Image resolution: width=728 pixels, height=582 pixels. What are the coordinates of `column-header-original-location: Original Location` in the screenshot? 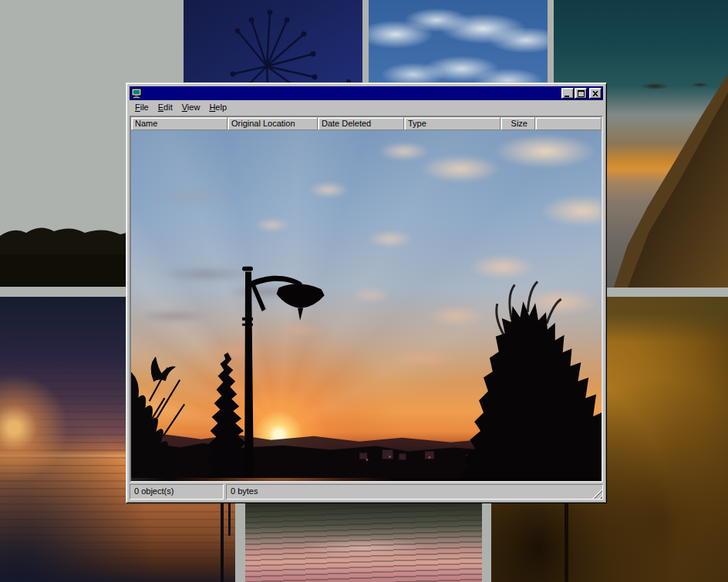 It's located at (273, 123).